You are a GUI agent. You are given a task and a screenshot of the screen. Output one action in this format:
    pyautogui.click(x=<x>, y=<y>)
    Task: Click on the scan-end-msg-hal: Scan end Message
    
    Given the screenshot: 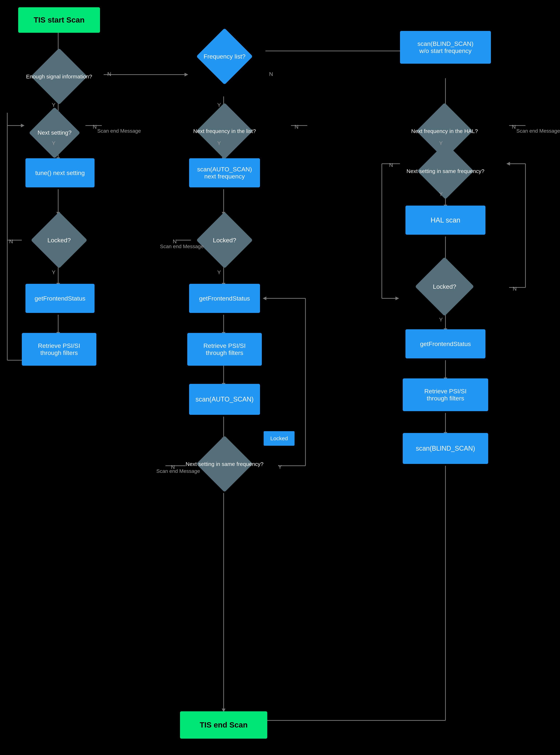 What is the action you would take?
    pyautogui.click(x=538, y=131)
    